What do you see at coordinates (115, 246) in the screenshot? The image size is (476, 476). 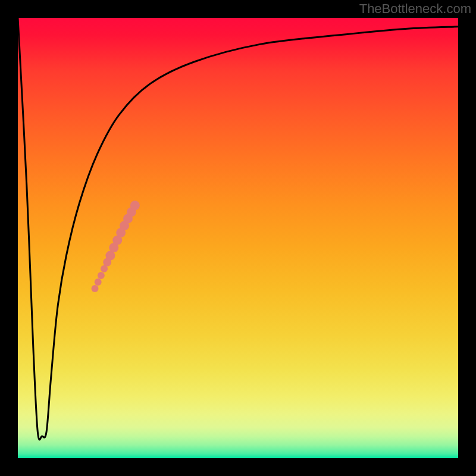 I see `highlight-markers` at bounding box center [115, 246].